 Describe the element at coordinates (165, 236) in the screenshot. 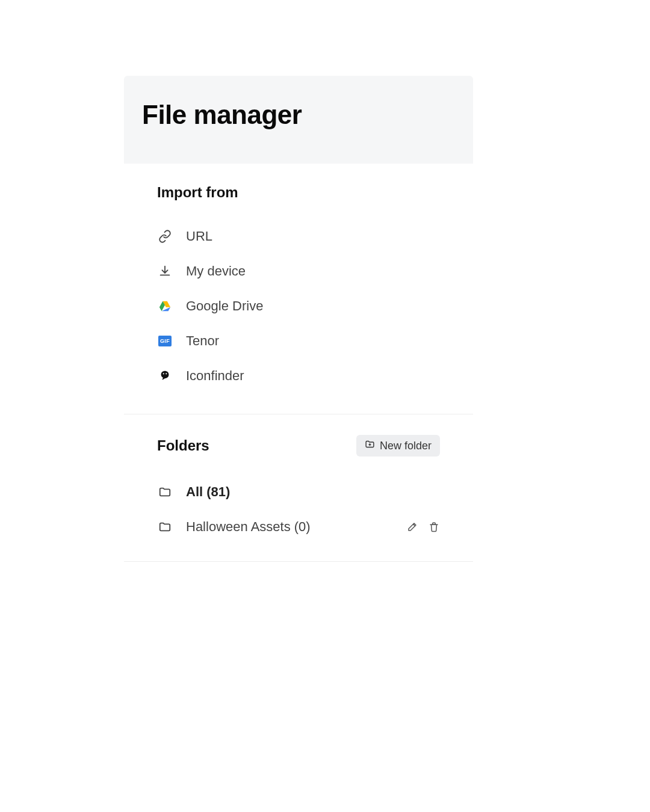

I see `link-icon` at that location.